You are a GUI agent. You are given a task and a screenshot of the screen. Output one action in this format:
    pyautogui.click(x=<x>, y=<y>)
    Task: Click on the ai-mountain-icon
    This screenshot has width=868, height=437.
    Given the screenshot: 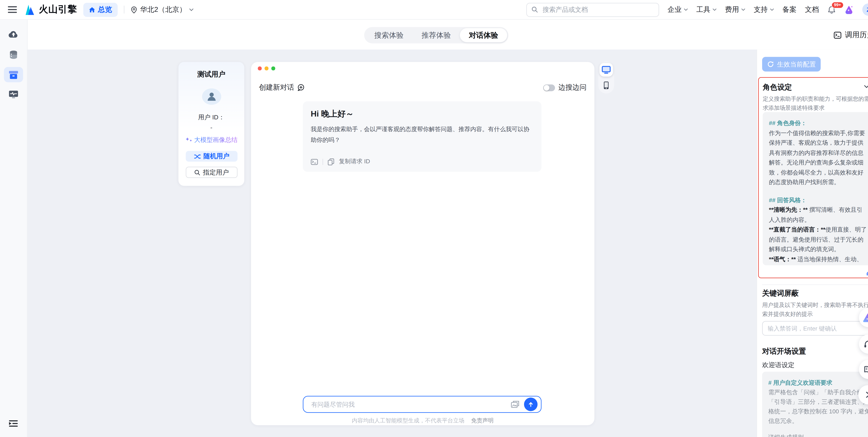 What is the action you would take?
    pyautogui.click(x=865, y=318)
    